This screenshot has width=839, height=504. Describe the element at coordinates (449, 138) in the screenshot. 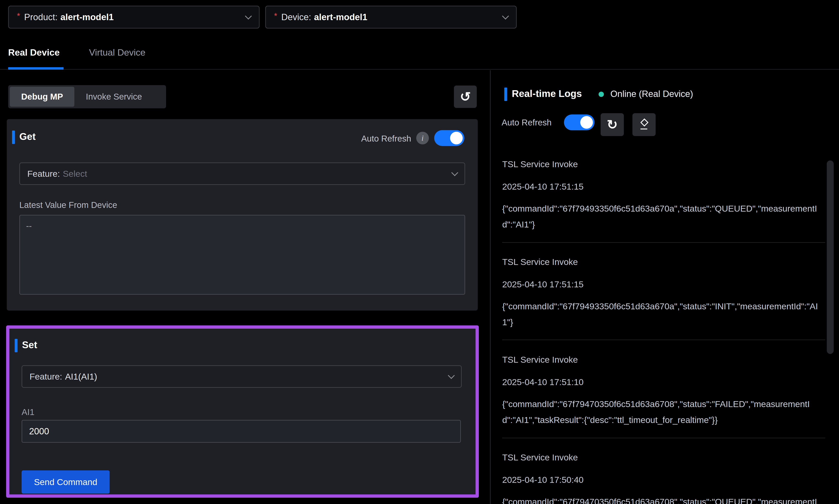

I see `get-auto-refresh-toggle` at that location.